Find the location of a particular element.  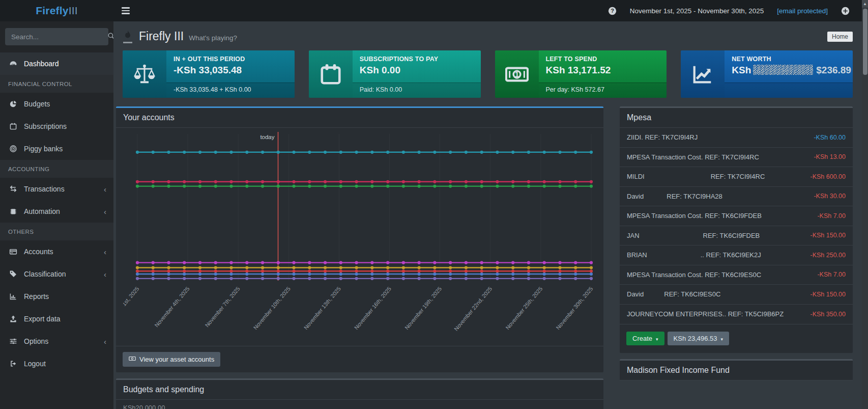

firefly-flame-icon is located at coordinates (128, 37).